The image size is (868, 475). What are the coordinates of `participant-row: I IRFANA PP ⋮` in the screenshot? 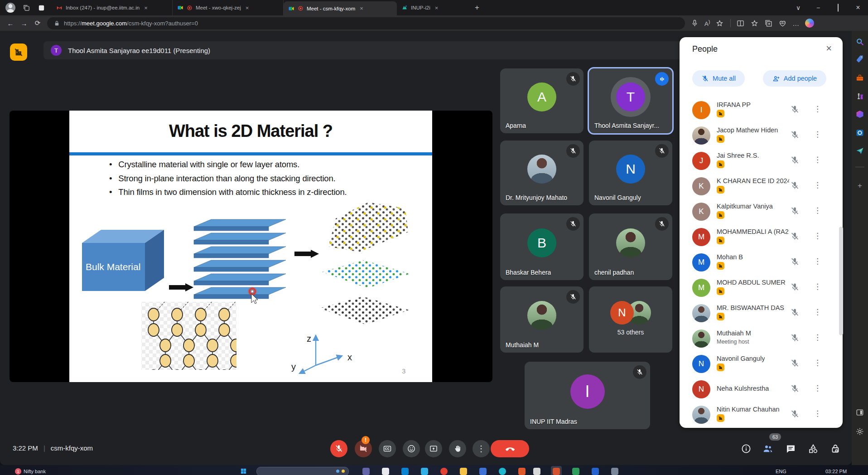 It's located at (761, 110).